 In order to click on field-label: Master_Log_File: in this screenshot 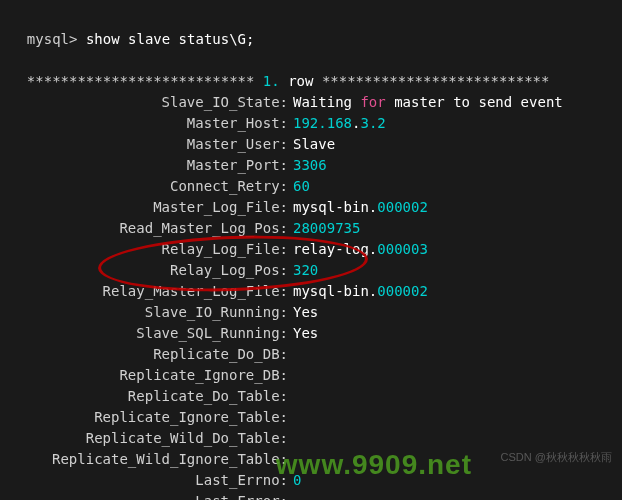, I will do `click(149, 208)`.